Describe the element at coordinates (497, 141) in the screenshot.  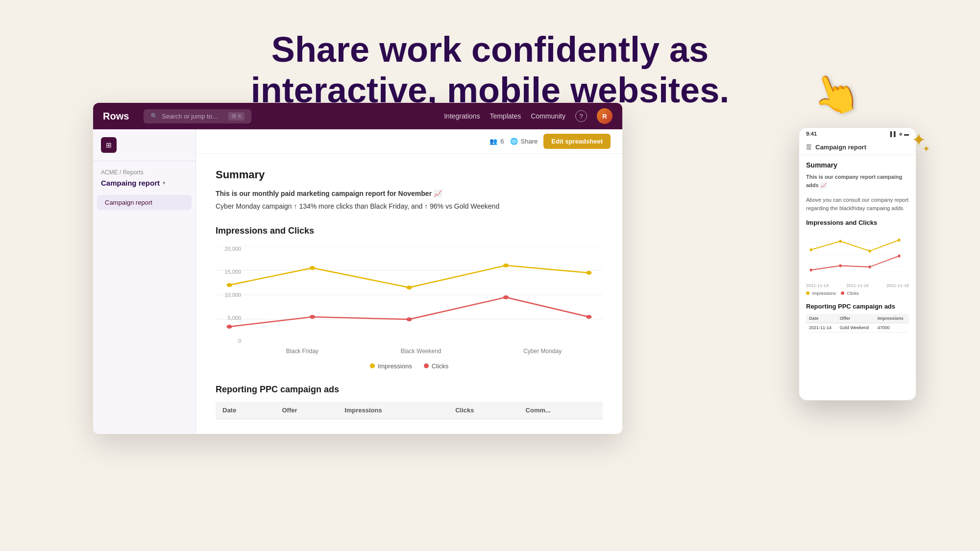
I see `users-count: 👥 6` at that location.